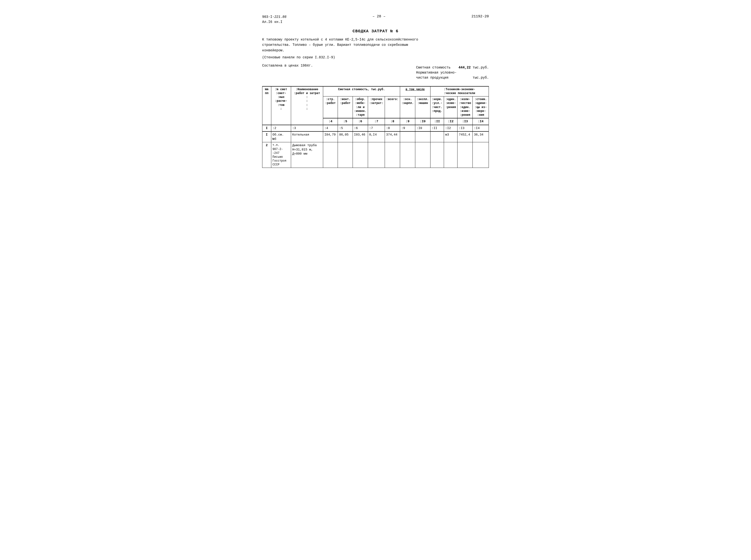 The height and width of the screenshot is (560, 751). Describe the element at coordinates (481, 155) in the screenshot. I see `row2-stoim` at that location.